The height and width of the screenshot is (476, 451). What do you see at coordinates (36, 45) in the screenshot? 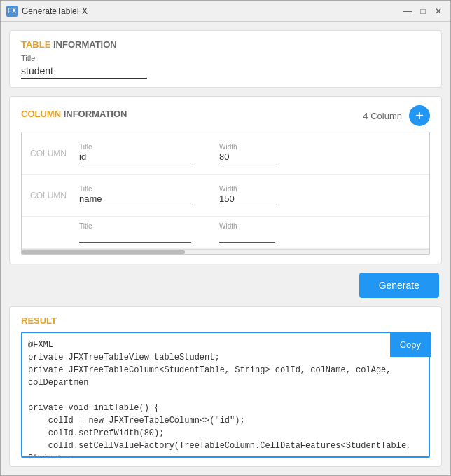
I see `table-info-title-highlight: TABLE` at bounding box center [36, 45].